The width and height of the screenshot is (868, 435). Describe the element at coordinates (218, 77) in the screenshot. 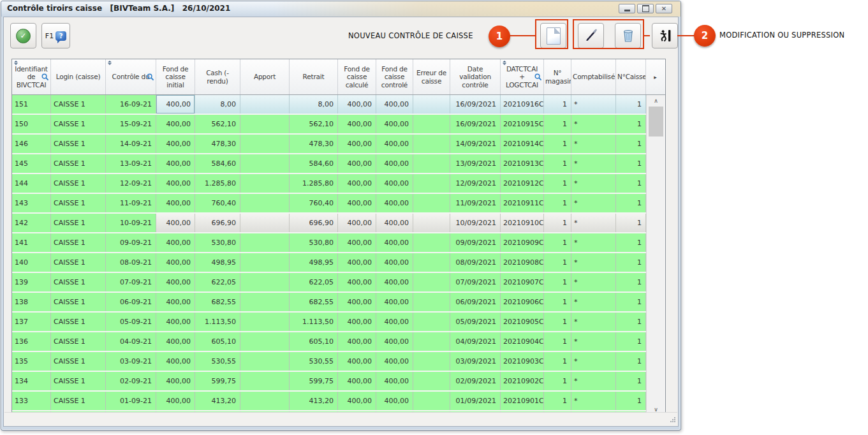

I see `column-header-cash-rendu: Cash (-rendu)` at that location.